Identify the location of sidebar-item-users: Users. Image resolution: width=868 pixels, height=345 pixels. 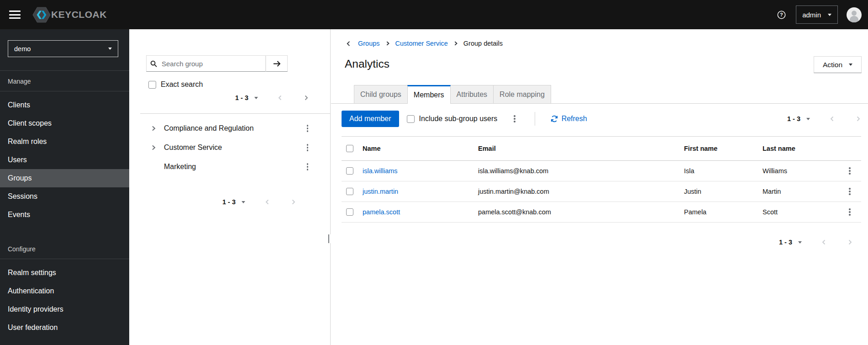
(65, 160).